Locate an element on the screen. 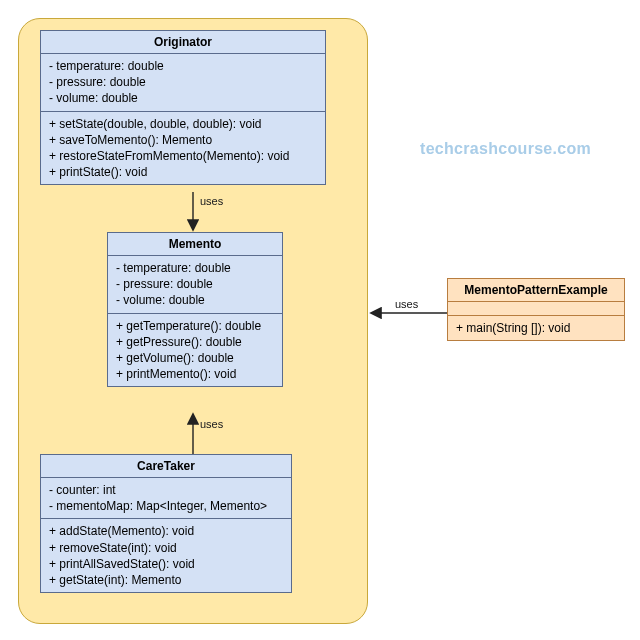  watermark: techcrashcourse.com is located at coordinates (506, 149).